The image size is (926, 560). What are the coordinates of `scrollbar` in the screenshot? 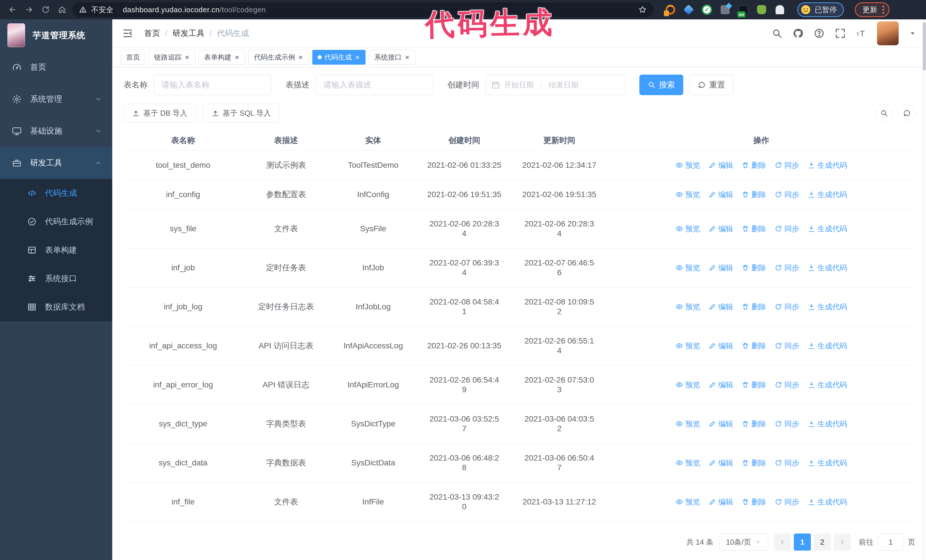 It's located at (924, 290).